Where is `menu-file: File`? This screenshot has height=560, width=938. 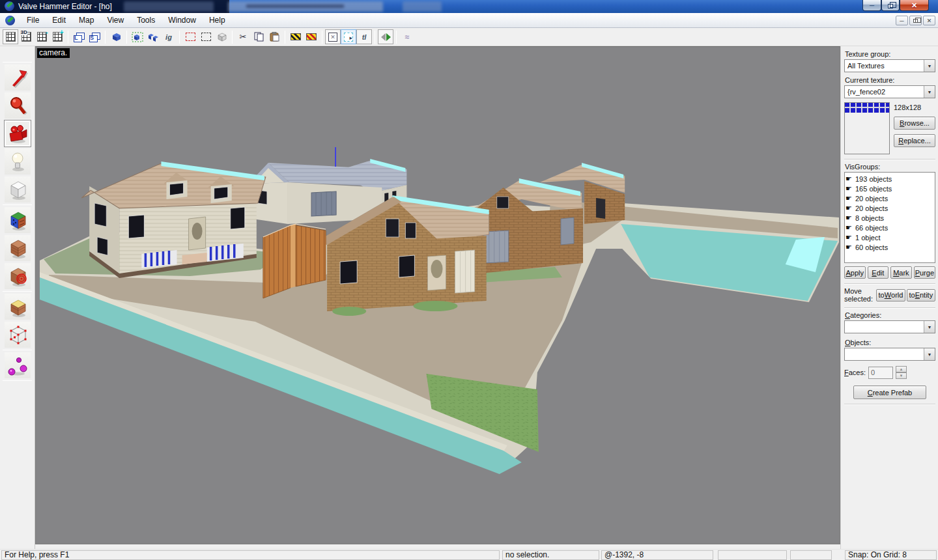 menu-file: File is located at coordinates (33, 20).